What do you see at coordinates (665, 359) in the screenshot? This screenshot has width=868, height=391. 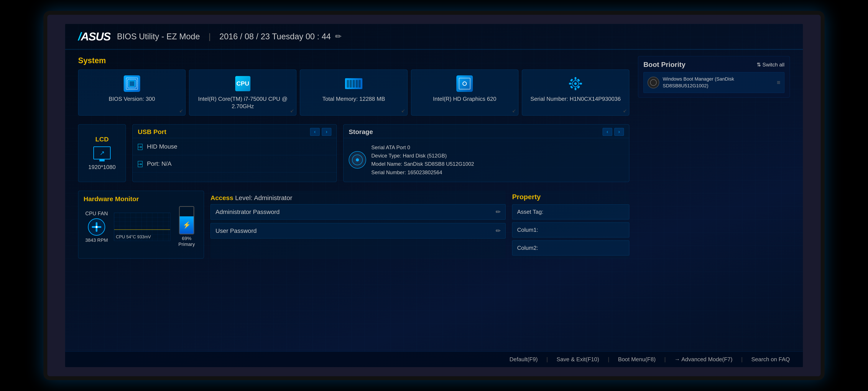 I see `footer-sep-3: |` at bounding box center [665, 359].